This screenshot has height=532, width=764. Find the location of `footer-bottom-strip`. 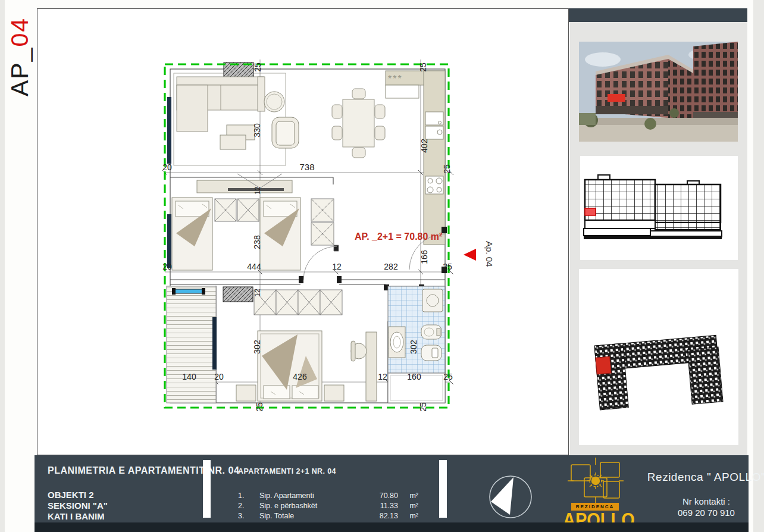

footer-bottom-strip is located at coordinates (392, 527).